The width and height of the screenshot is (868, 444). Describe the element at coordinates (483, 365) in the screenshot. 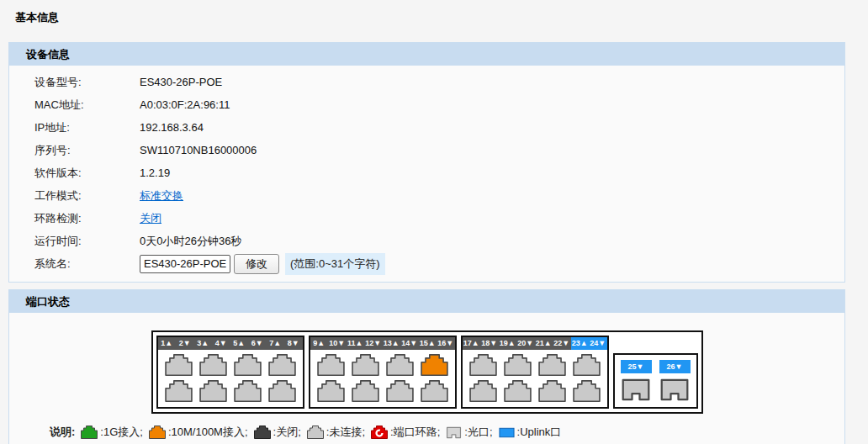

I see `port-17-icon` at that location.